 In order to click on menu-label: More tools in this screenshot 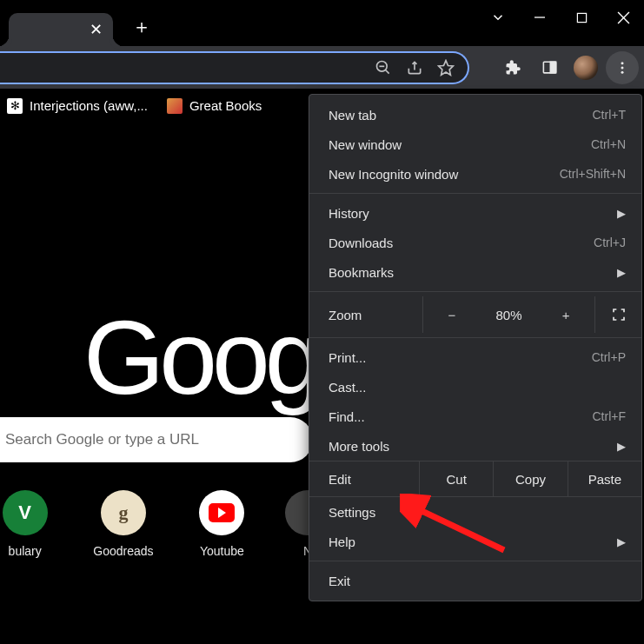, I will do `click(359, 447)`.